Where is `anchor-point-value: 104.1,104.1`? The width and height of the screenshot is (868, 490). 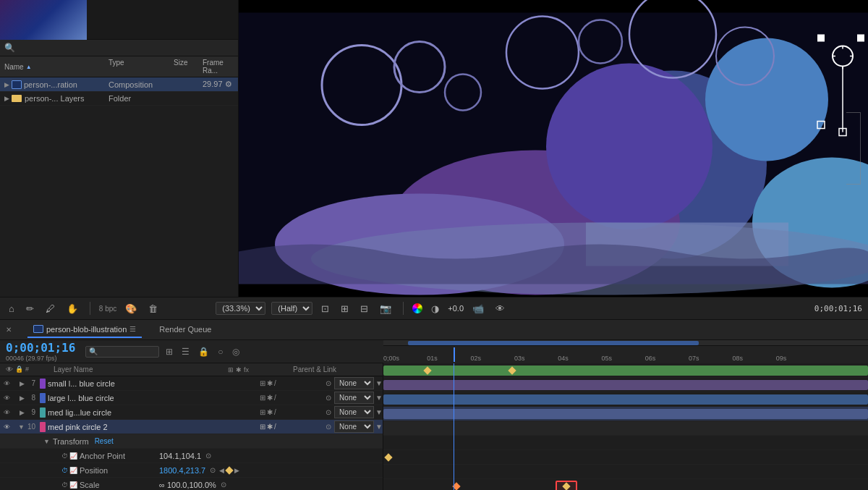 anchor-point-value: 104.1,104.1 is located at coordinates (180, 456).